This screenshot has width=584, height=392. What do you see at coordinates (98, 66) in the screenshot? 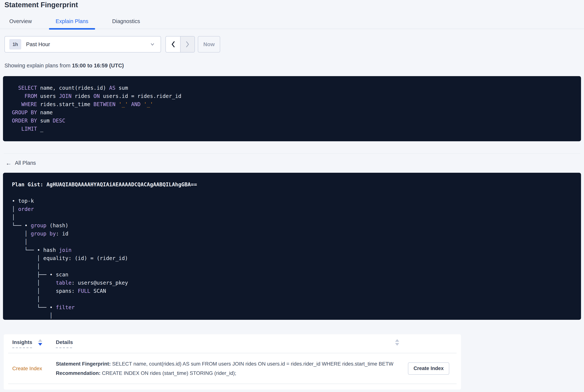
I see `showing-range-value: 15:00 to 16:59 (UTC)` at bounding box center [98, 66].